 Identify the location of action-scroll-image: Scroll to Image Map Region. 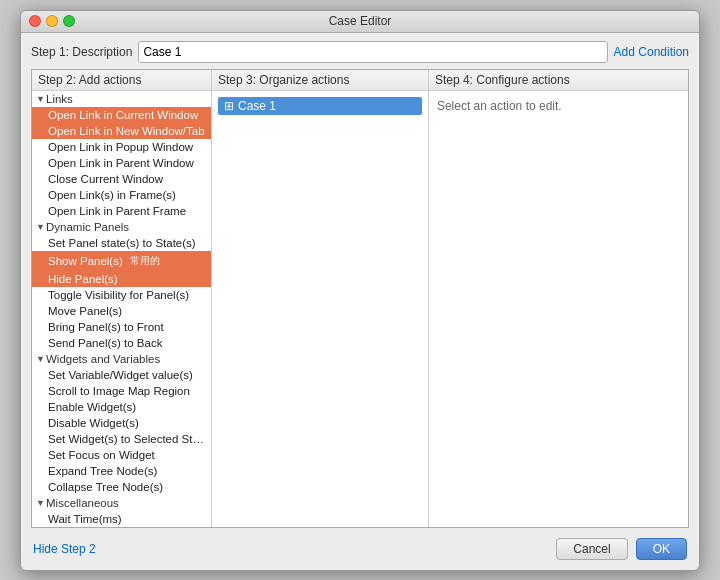
(122, 391).